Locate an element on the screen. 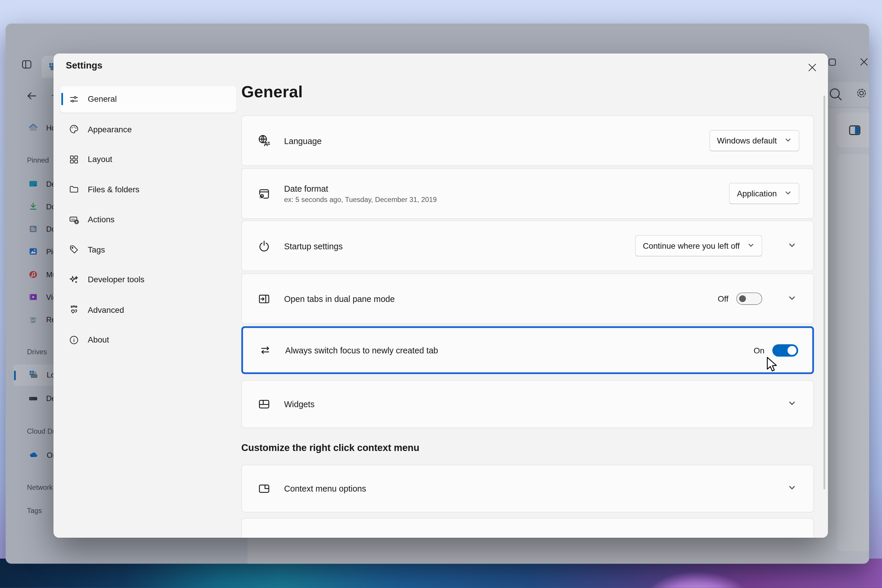  settings-nav-files-folders: Files & folders is located at coordinates (148, 189).